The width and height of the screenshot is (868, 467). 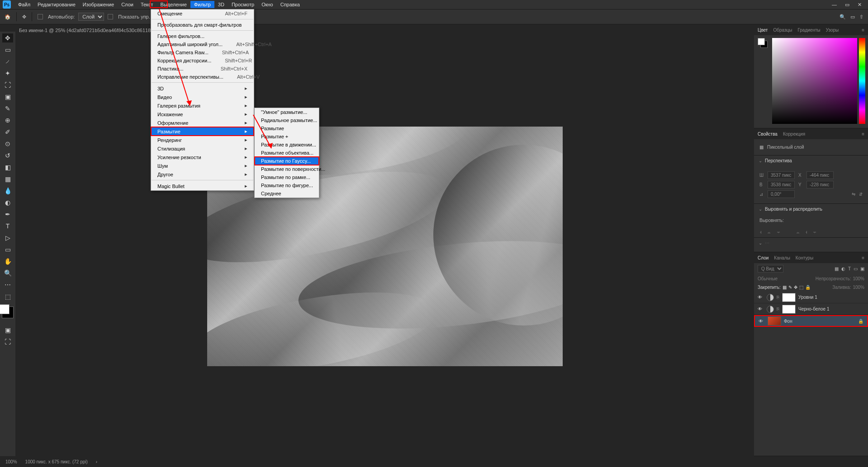 I want to click on x-field: -464 пикс, so click(x=820, y=175).